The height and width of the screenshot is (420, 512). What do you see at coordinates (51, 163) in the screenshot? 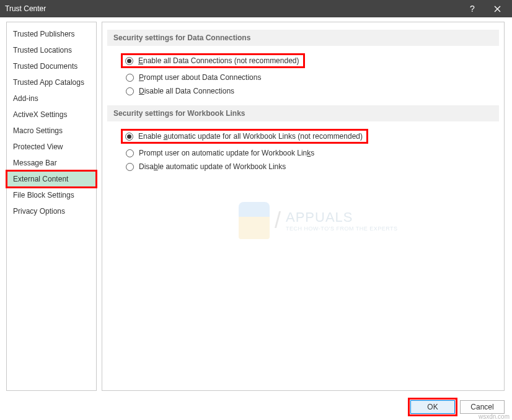
I see `sidebar-item-message-bar: Message Bar` at bounding box center [51, 163].